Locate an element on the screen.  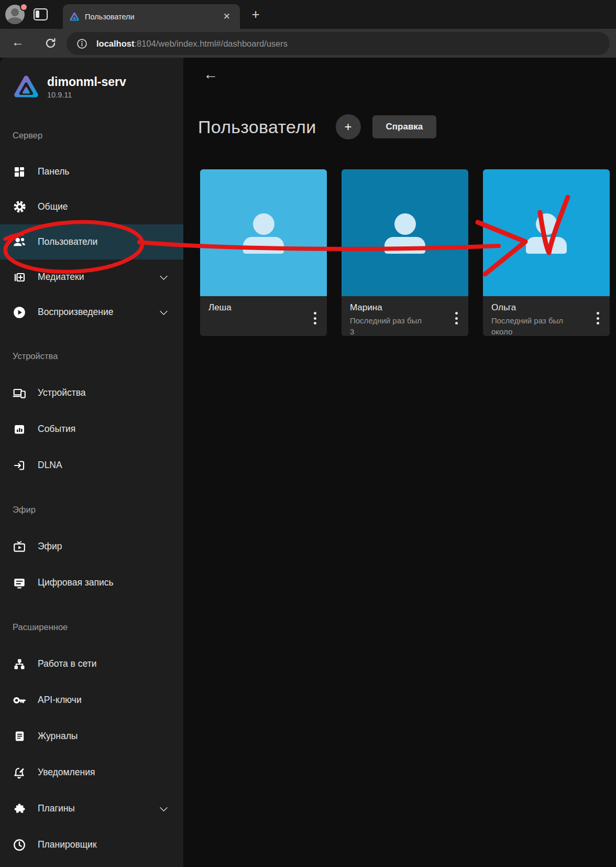
sidebar-item-general: Общие is located at coordinates (92, 207).